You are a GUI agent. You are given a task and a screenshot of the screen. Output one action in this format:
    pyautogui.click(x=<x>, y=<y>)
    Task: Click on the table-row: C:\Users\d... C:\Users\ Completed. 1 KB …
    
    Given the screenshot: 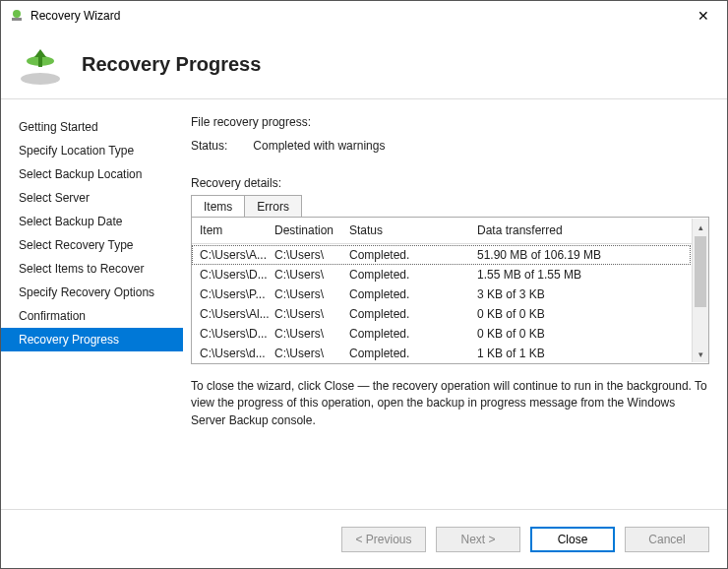 What is the action you would take?
    pyautogui.click(x=441, y=353)
    